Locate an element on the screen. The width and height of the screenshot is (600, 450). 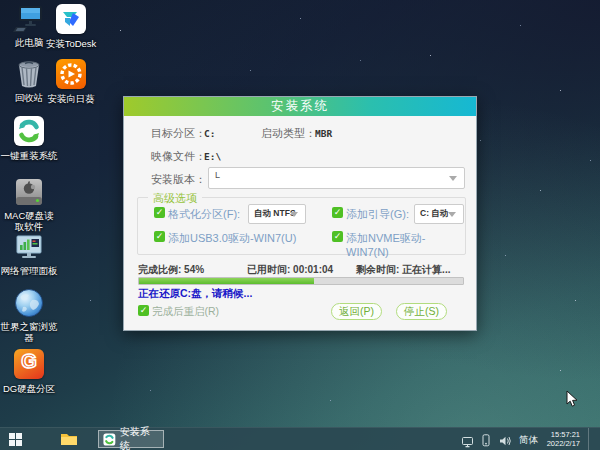
clock-time: 15:57:21 is located at coordinates (559, 434).